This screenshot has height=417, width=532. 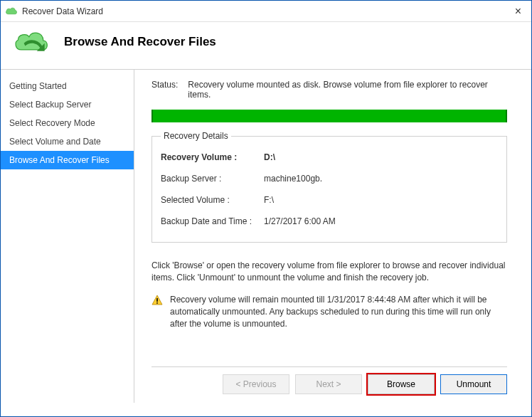 I want to click on status-row: Status: Recovery volume mounted as disk.…, so click(x=331, y=90).